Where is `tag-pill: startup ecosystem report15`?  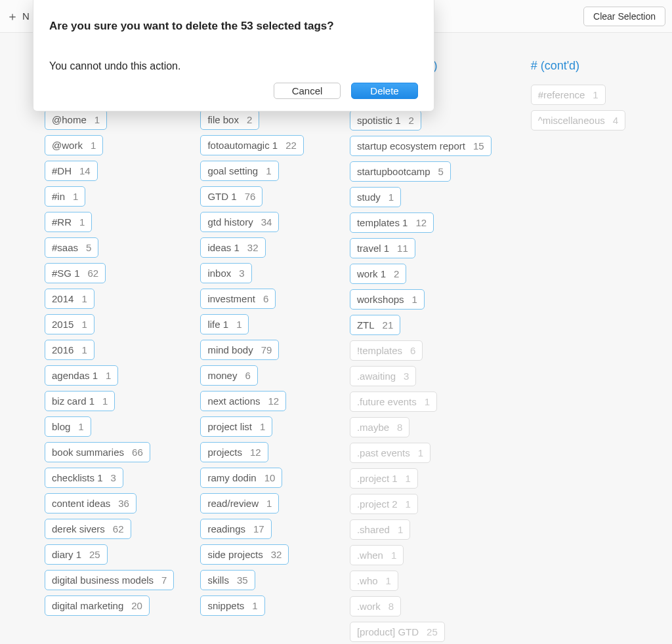
tag-pill: startup ecosystem report15 is located at coordinates (421, 146).